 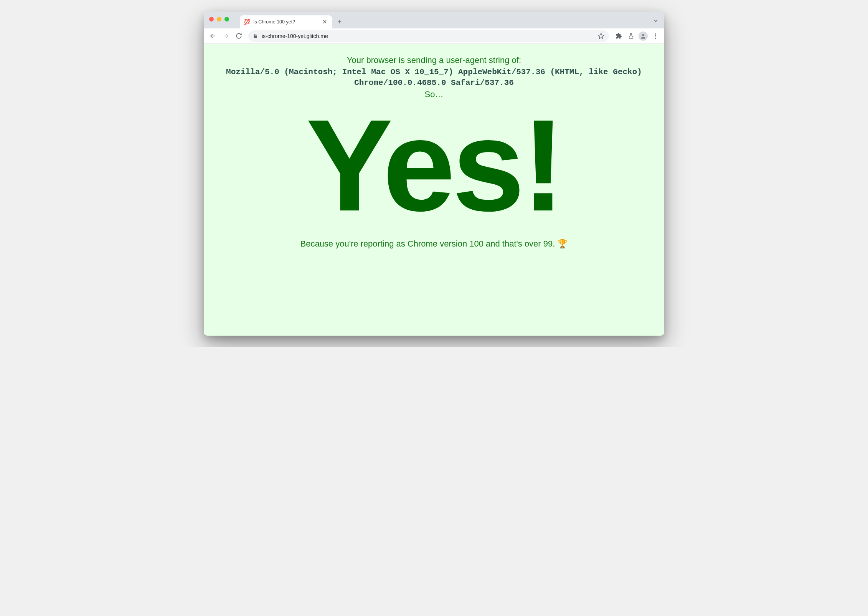 I want to click on tab-title: Is Chrome 100 yet?, so click(x=286, y=22).